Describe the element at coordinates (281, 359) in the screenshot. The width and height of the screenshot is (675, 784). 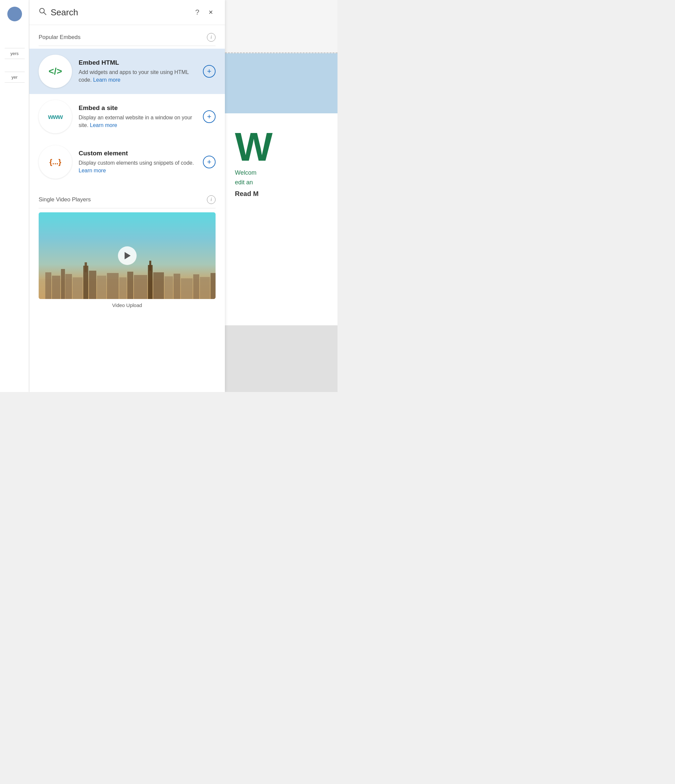
I see `right-bottom-gray` at that location.